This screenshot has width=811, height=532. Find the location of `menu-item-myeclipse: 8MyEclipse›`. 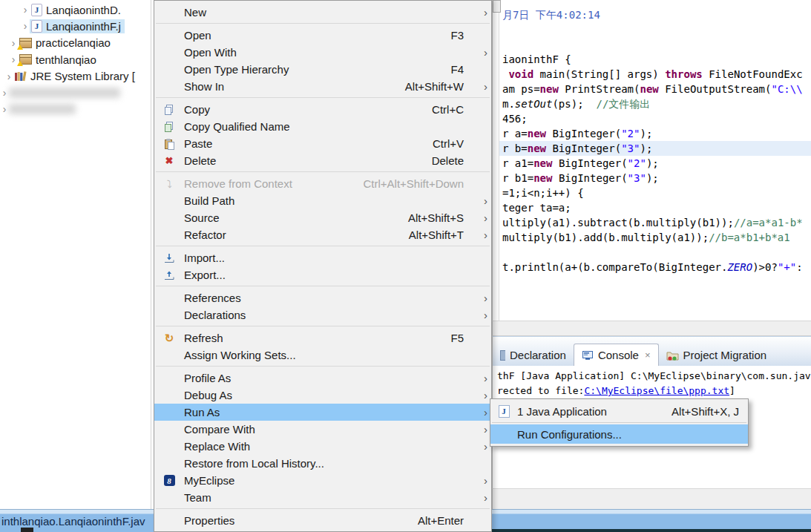

menu-item-myeclipse: 8MyEclipse› is located at coordinates (323, 481).